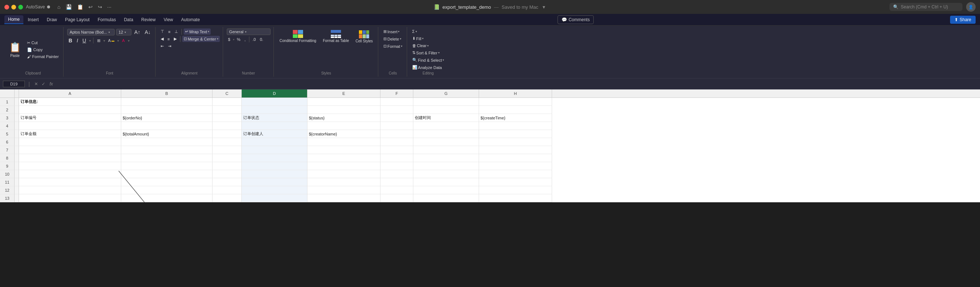  Describe the element at coordinates (43, 56) in the screenshot. I see `format-painter-button: 🖌 Format Painter` at that location.